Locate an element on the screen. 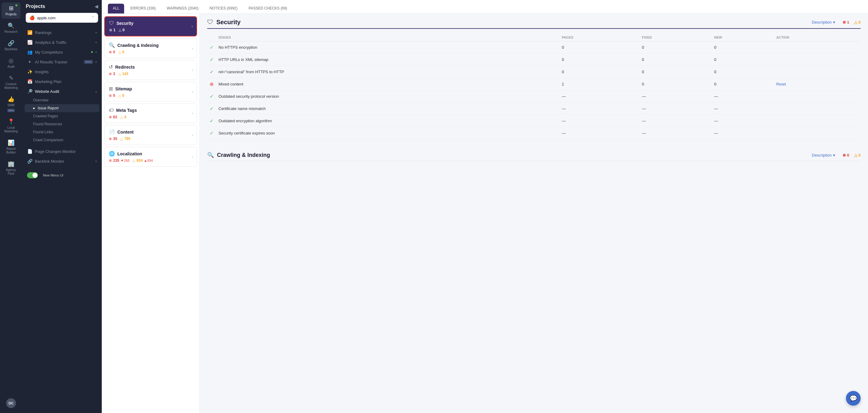 This screenshot has height=413, width=868. crawling-error-icon: ⊗ is located at coordinates (111, 52).